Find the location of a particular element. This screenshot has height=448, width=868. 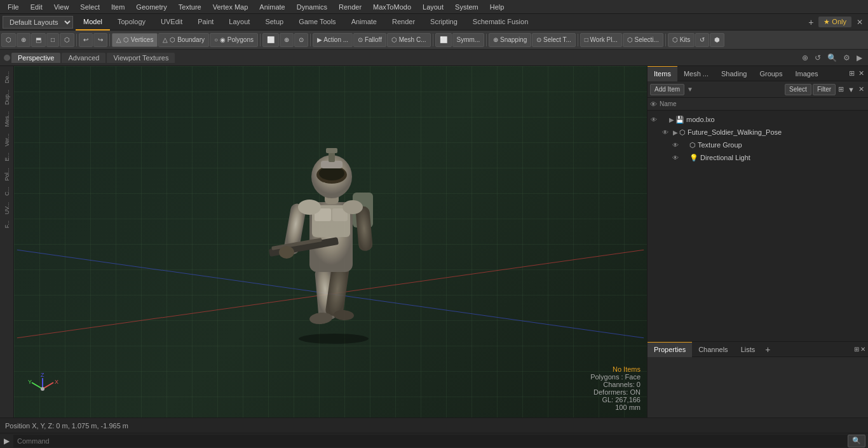

tool-snapping: ⊕ Snapping is located at coordinates (510, 40).